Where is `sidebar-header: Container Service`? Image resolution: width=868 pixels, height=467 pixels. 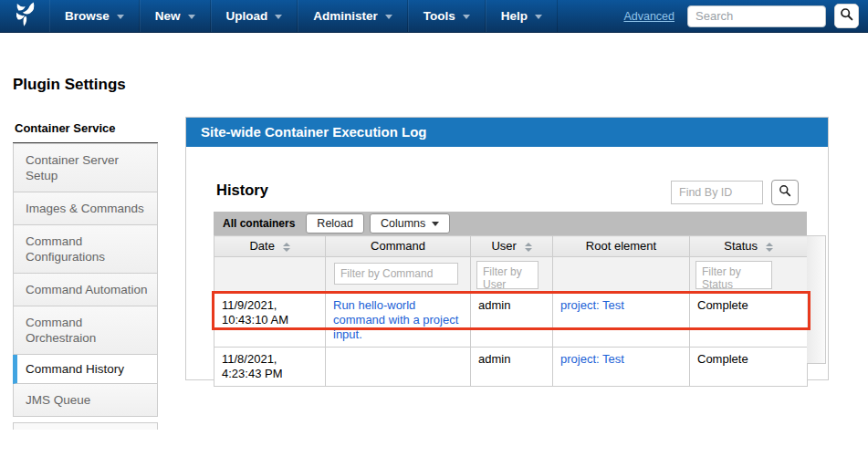 sidebar-header: Container Service is located at coordinates (86, 130).